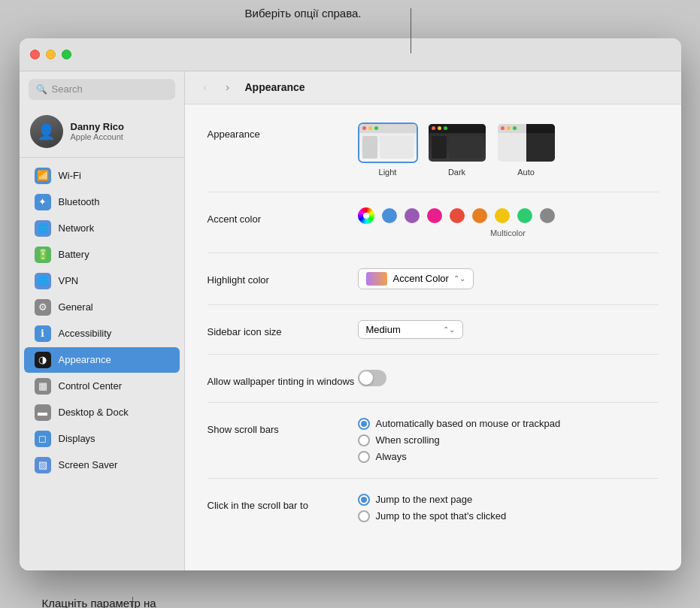  What do you see at coordinates (439, 128) in the screenshot?
I see `preview-dark-dot-yellow` at bounding box center [439, 128].